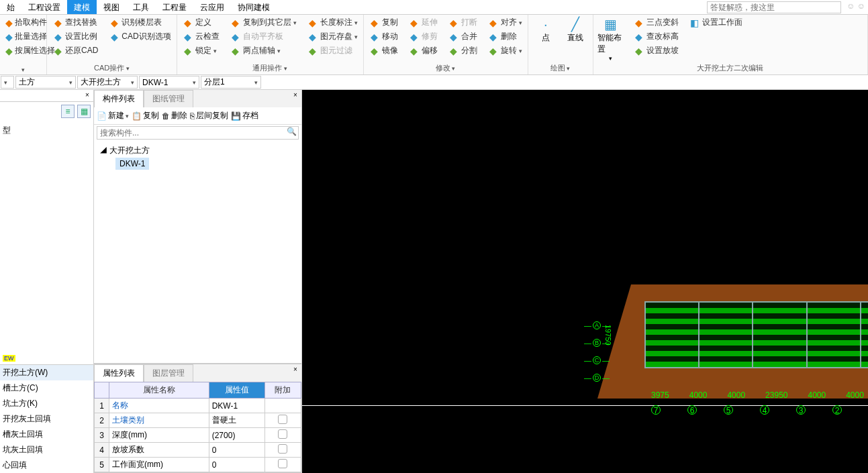 This screenshot has height=473, width=868. Describe the element at coordinates (128, 420) in the screenshot. I see `prop-link: 土壤类别` at that location.